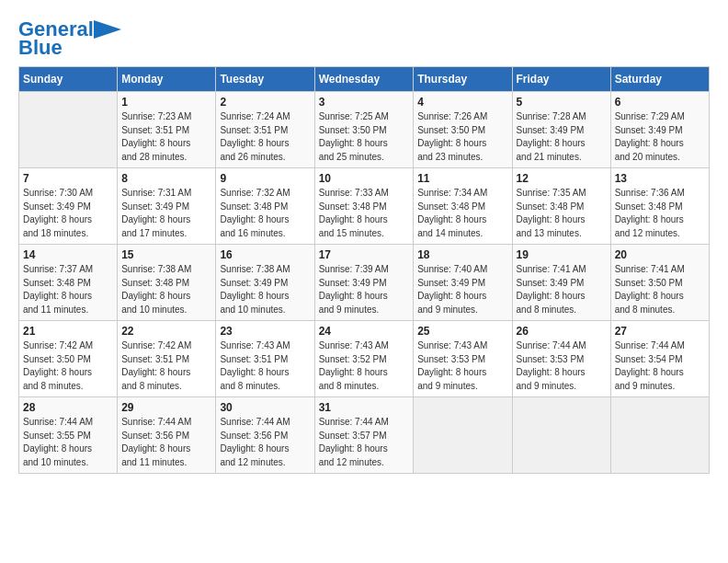 This screenshot has height=563, width=728. Describe the element at coordinates (265, 283) in the screenshot. I see `calendar-cell: 16Sunrise: 7:38 AM Sunset: 3:49 PM Dayli…` at that location.